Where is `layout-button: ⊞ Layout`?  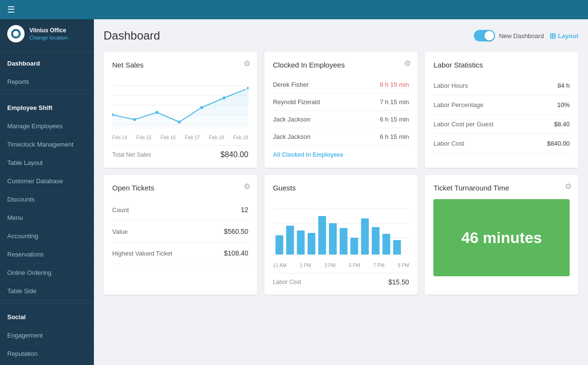 layout-button: ⊞ Layout is located at coordinates (564, 36).